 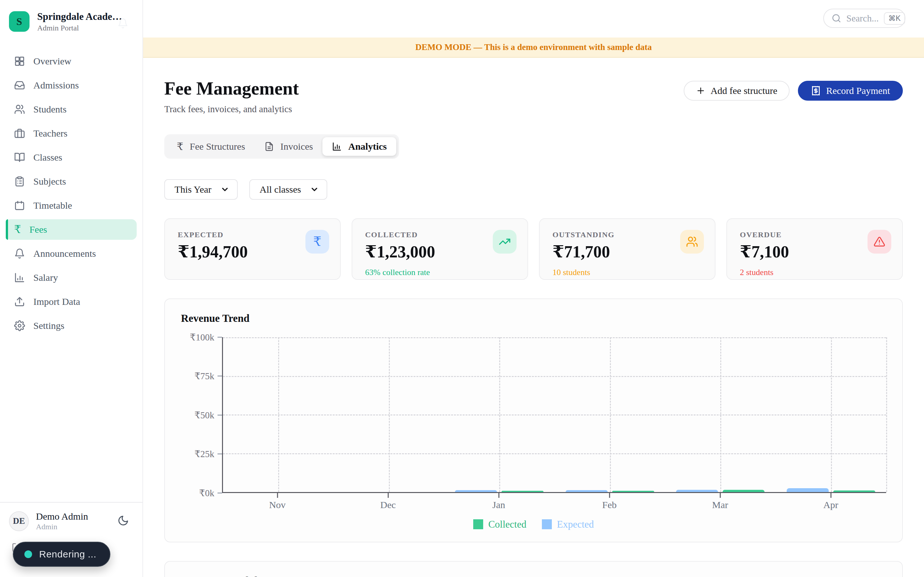 What do you see at coordinates (815, 235) in the screenshot?
I see `stat-label: OVERDUE` at bounding box center [815, 235].